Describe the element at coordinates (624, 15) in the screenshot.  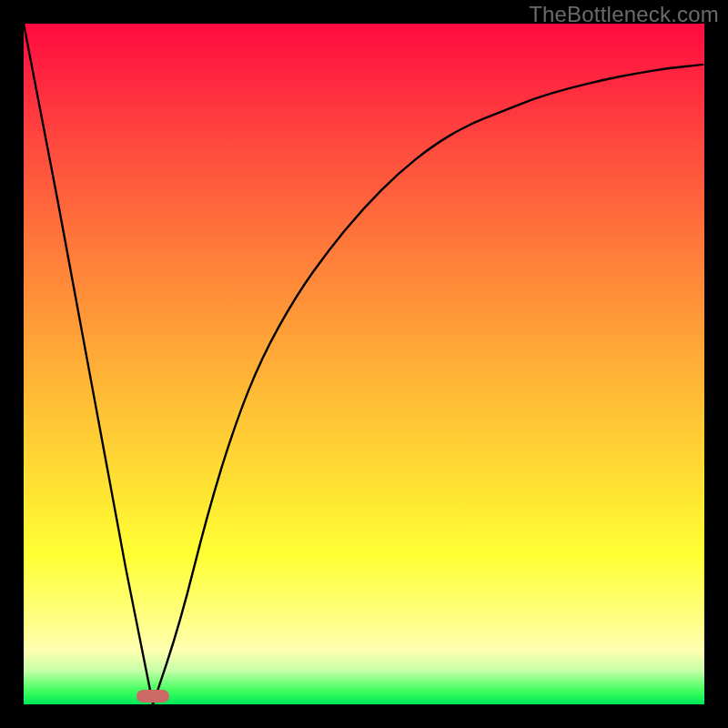
I see `watermark-text: TheBottleneck.com` at that location.